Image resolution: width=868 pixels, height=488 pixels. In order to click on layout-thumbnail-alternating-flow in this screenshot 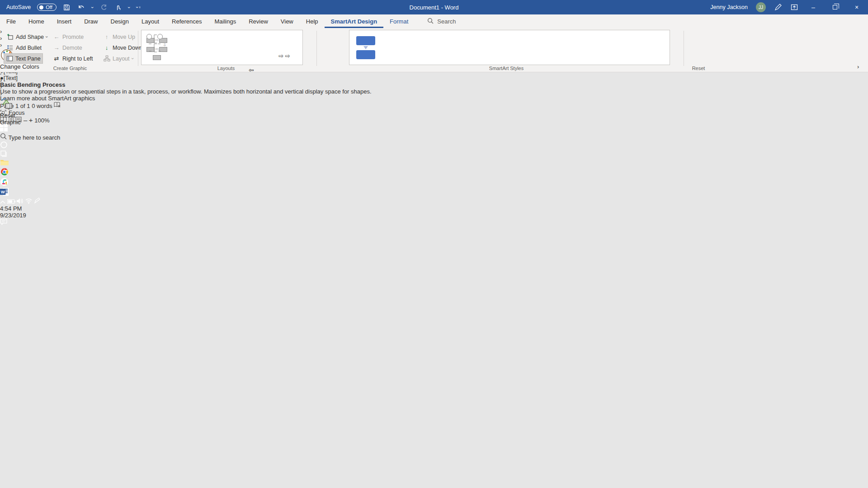, I will do `click(189, 47)`.